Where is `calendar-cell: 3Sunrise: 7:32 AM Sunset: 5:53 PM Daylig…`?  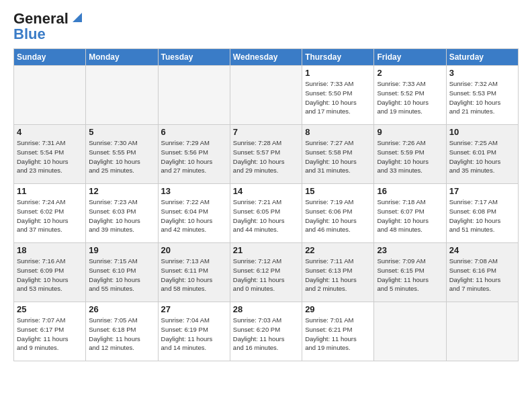 calendar-cell: 3Sunrise: 7:32 AM Sunset: 5:53 PM Daylig… is located at coordinates (482, 95).